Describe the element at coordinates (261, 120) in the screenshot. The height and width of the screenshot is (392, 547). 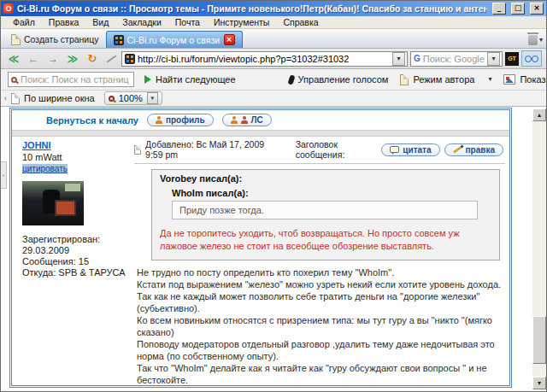
I see `post-footer-row: Вернуться к началу профиль ЛС` at that location.